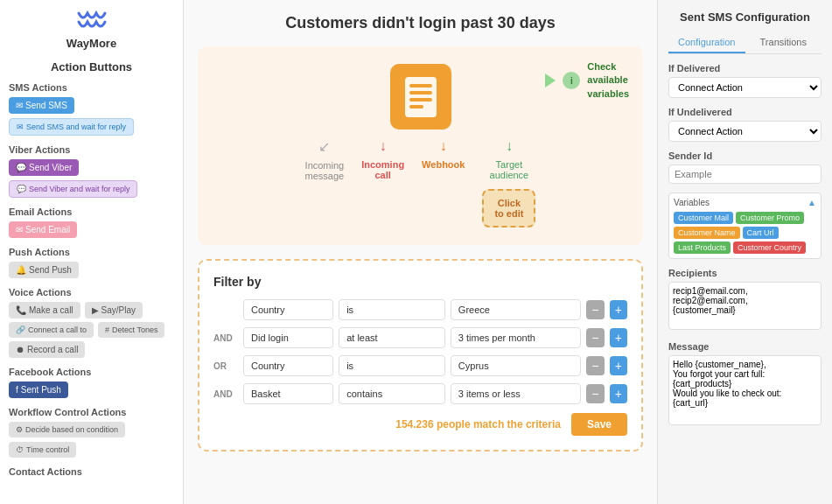 The width and height of the screenshot is (832, 504). I want to click on logo-icon, so click(92, 22).